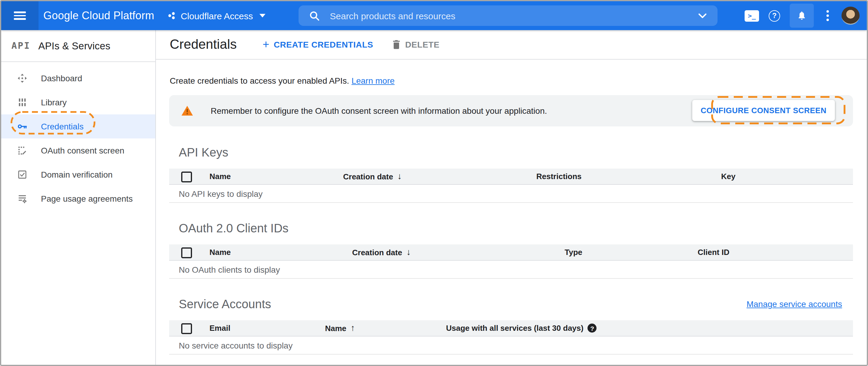 The height and width of the screenshot is (366, 868). I want to click on project-hexagons-icon, so click(172, 16).